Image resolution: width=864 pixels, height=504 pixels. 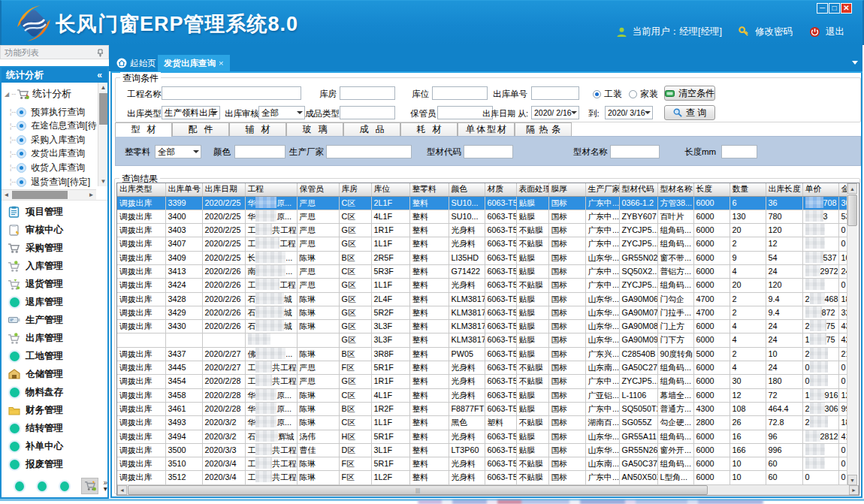 I want to click on radio-jiazhuang: 家装, so click(x=643, y=95).